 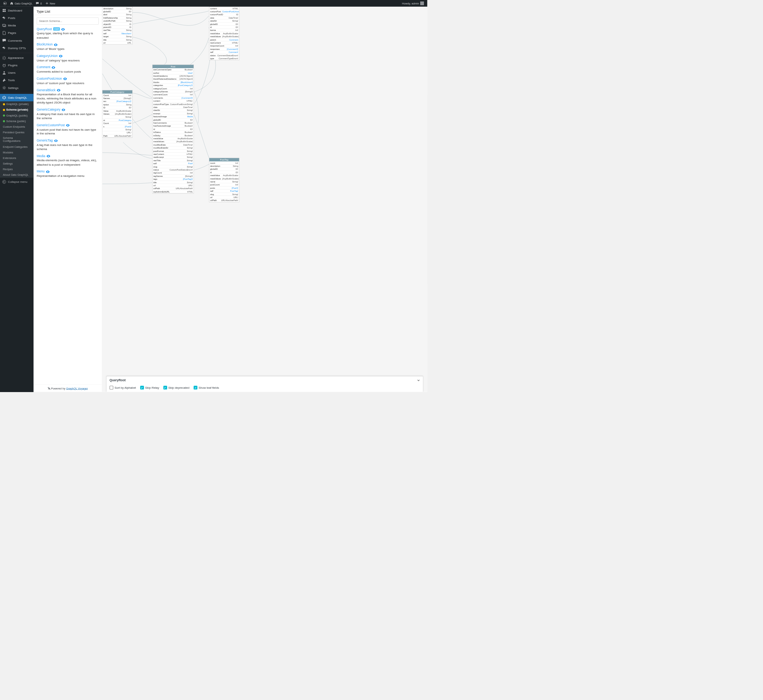 I want to click on menu-comments: Comments, so click(x=17, y=41).